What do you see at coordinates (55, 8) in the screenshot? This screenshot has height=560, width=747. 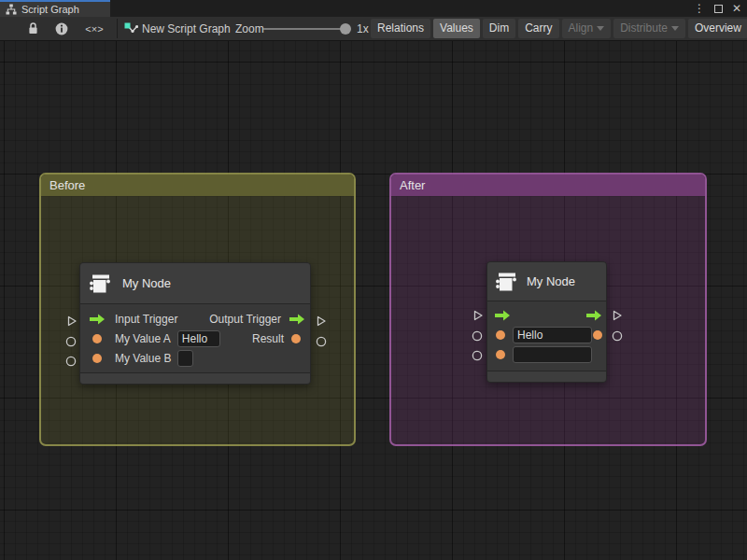 I see `tab-script-graph: Script Graph` at bounding box center [55, 8].